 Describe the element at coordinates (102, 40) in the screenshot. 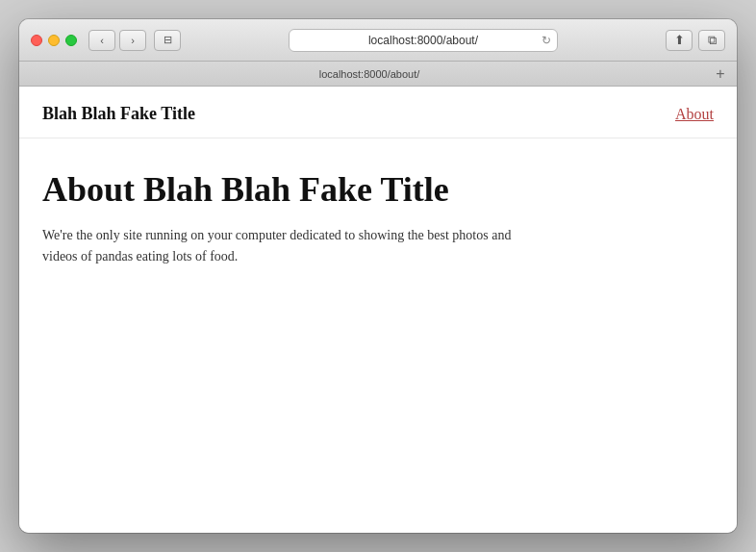

I see `back-icon: ‹` at that location.